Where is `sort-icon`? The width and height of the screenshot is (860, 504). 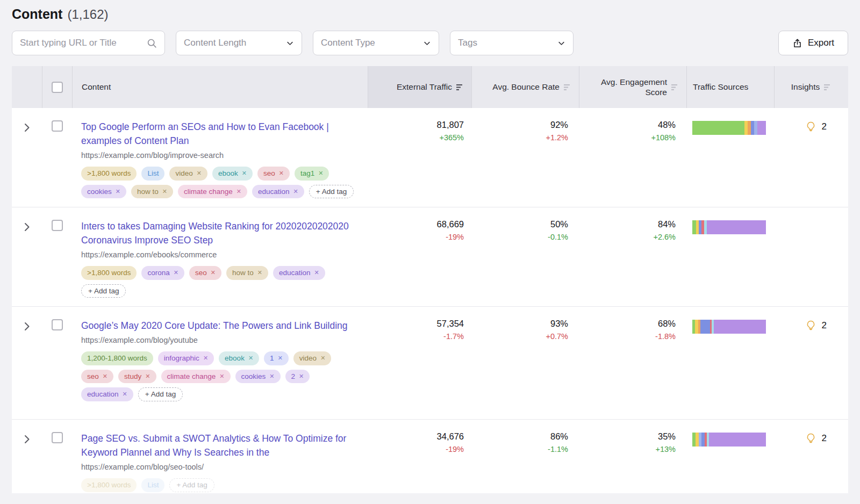
sort-icon is located at coordinates (675, 87).